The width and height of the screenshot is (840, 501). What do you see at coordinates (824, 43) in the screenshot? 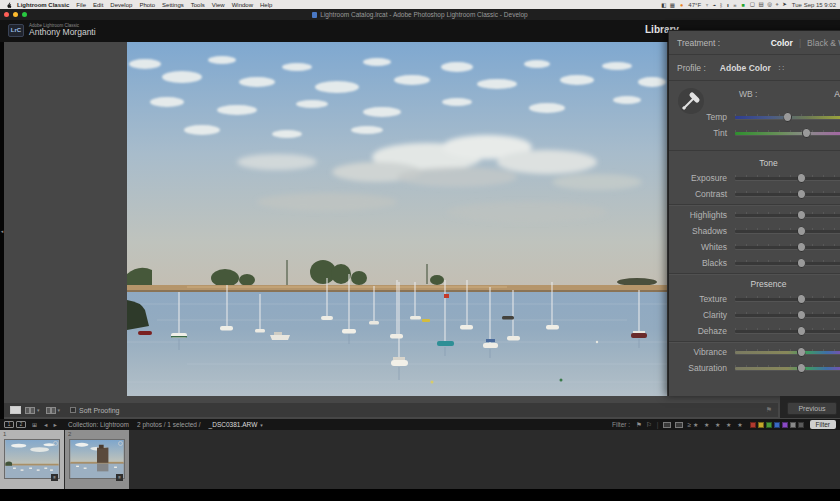
I see `treatment-bw-option: Black & White` at bounding box center [824, 43].